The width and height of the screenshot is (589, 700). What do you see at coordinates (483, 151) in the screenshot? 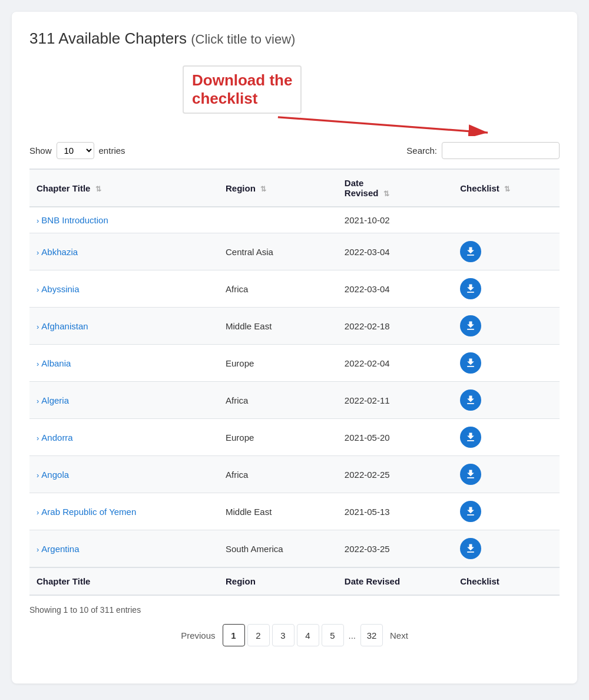
I see `search-area: Search:` at bounding box center [483, 151].